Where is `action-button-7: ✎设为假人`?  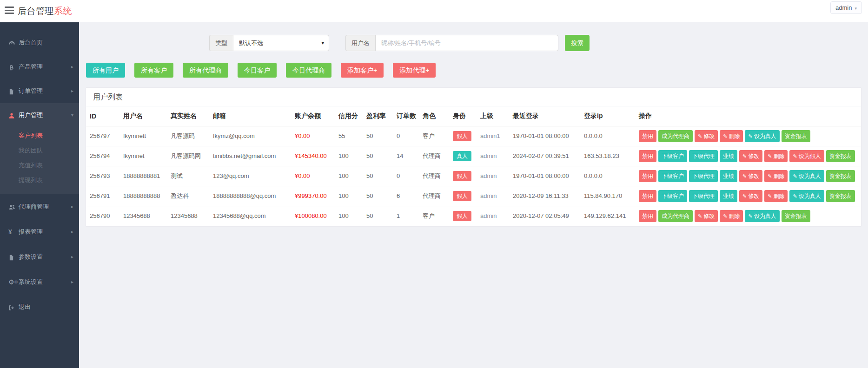 action-button-7: ✎设为假人 is located at coordinates (807, 156).